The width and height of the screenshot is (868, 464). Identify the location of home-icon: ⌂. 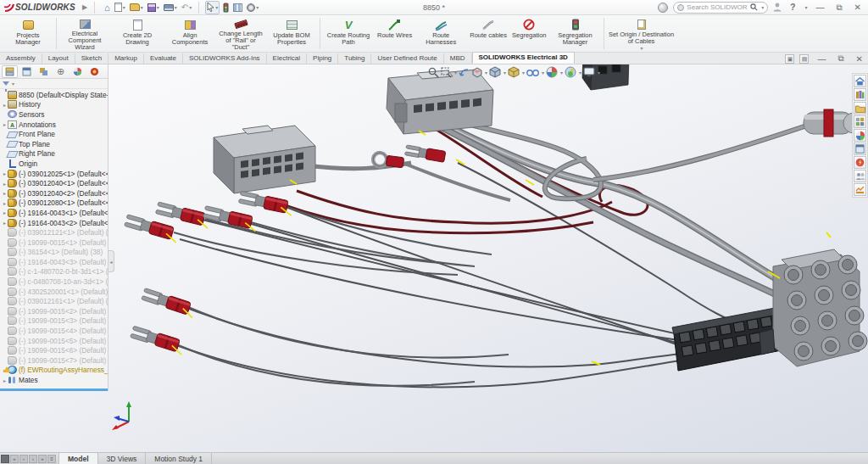
(107, 8).